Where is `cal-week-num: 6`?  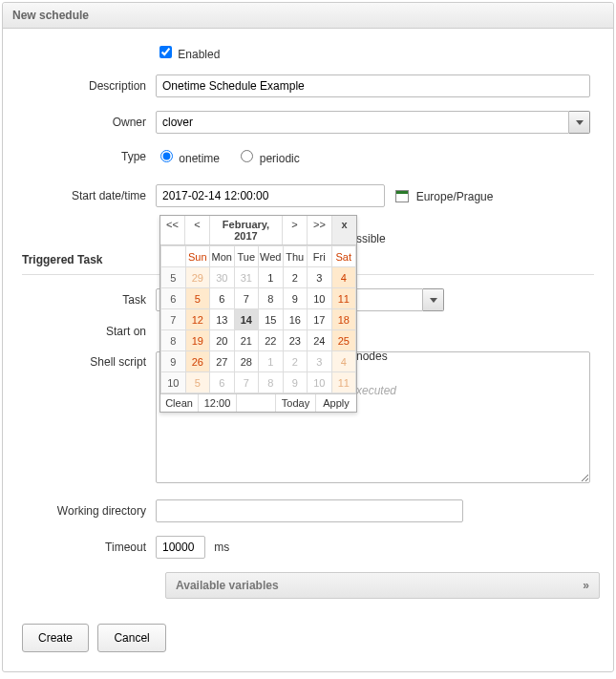 cal-week-num: 6 is located at coordinates (174, 299).